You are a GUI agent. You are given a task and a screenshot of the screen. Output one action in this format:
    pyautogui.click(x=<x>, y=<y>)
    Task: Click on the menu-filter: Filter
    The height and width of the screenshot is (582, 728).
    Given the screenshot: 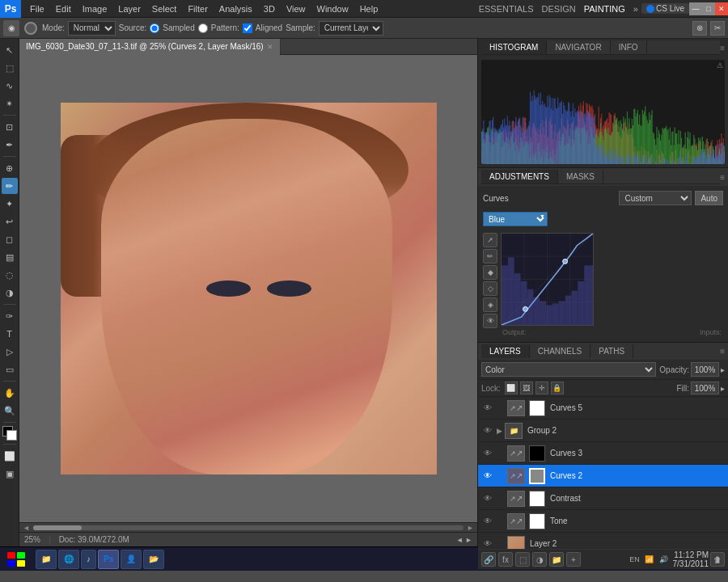 What is the action you would take?
    pyautogui.click(x=197, y=9)
    